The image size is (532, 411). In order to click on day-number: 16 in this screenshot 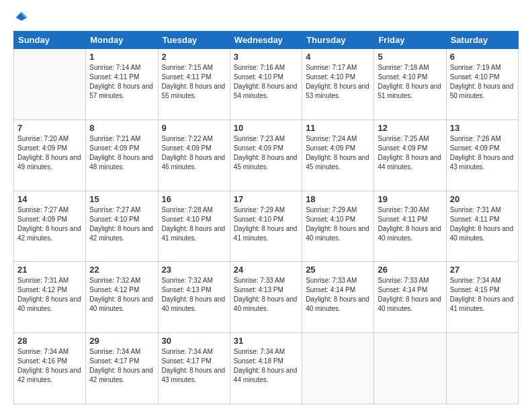, I will do `click(194, 199)`.